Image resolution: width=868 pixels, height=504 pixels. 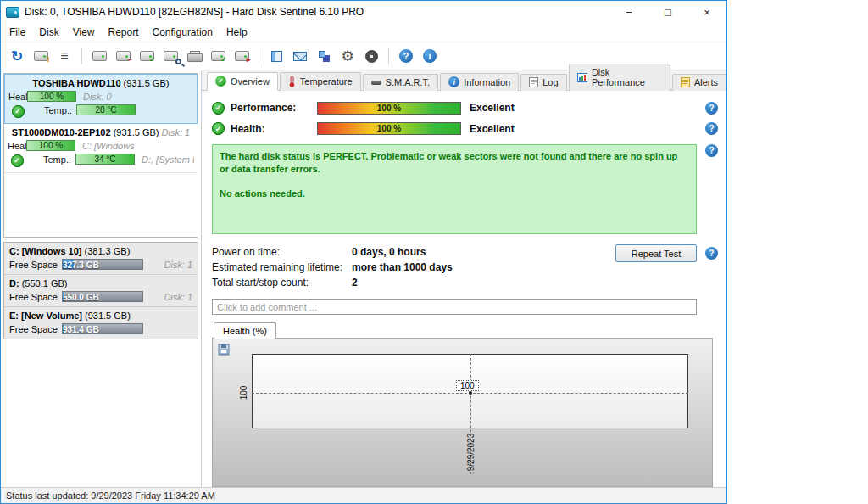 What do you see at coordinates (101, 148) in the screenshot?
I see `disk-item-1: ST1000DM010-2EP102 (931.5 GB) Disk: 1 ✓ …` at bounding box center [101, 148].